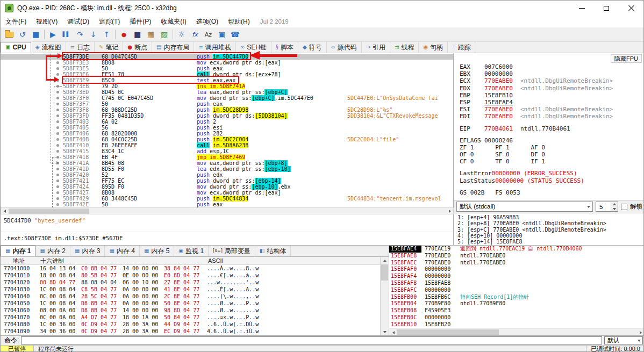  I want to click on disasm-row: 5D8F73FDFF35 0481D35Dpush dword ptr ds:[…, so click(227, 116).